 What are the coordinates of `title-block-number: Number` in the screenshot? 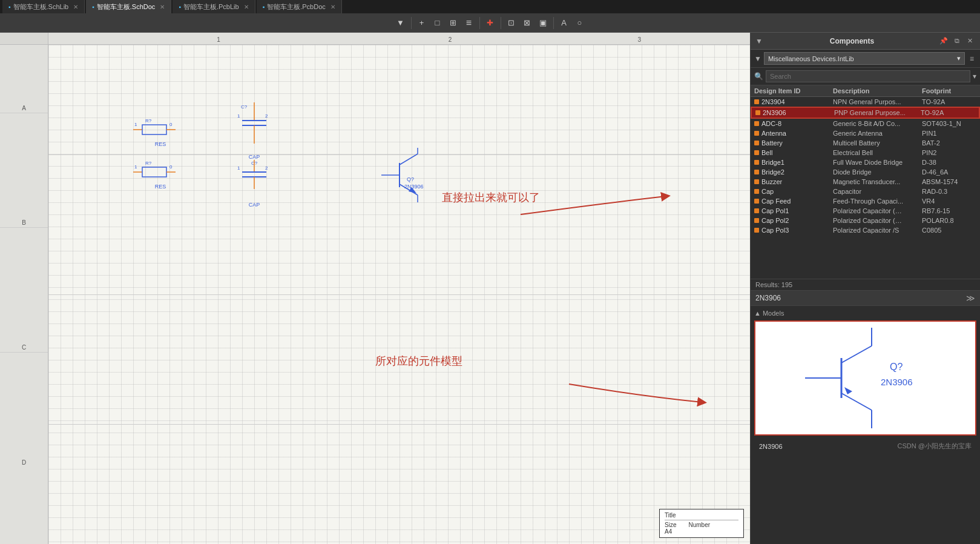 It's located at (699, 528).